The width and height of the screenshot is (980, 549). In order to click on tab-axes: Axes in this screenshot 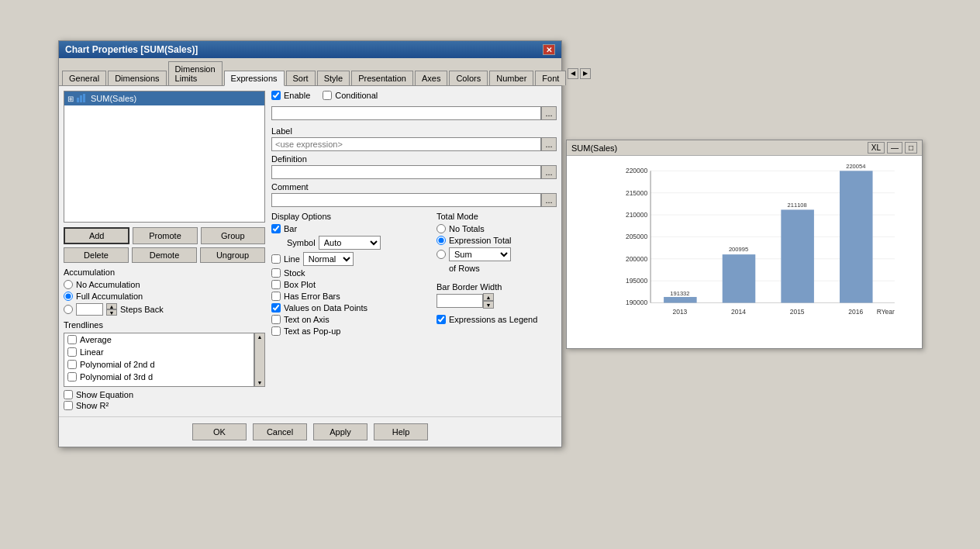, I will do `click(431, 78)`.